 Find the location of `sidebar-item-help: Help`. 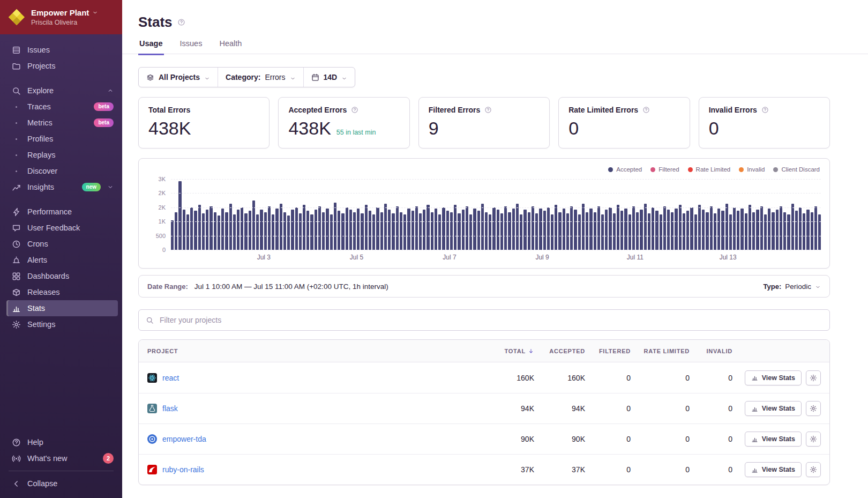

sidebar-item-help: Help is located at coordinates (61, 442).